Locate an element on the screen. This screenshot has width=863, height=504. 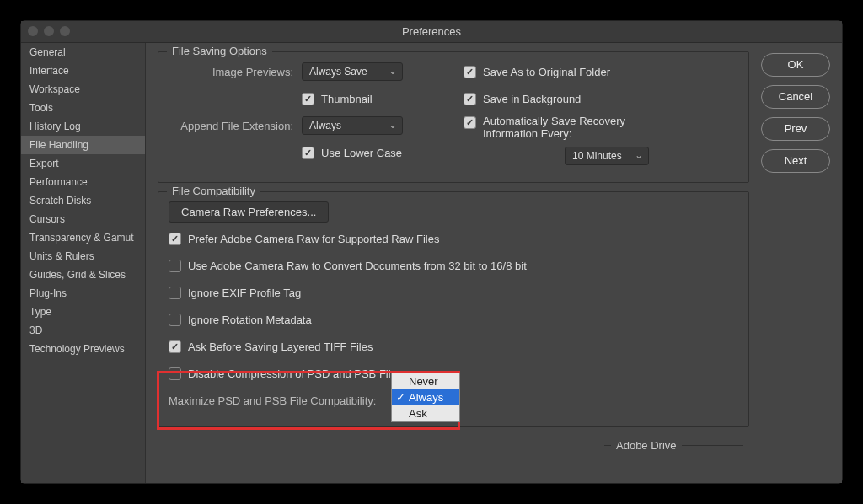
sidebar-item-scratch-disks: Scratch Disks is located at coordinates (83, 201).